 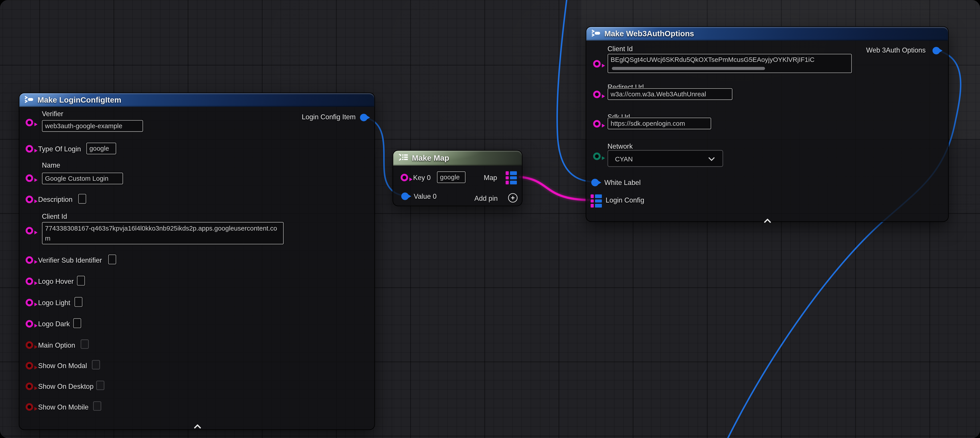 What do you see at coordinates (29, 178) in the screenshot?
I see `pin-name` at bounding box center [29, 178].